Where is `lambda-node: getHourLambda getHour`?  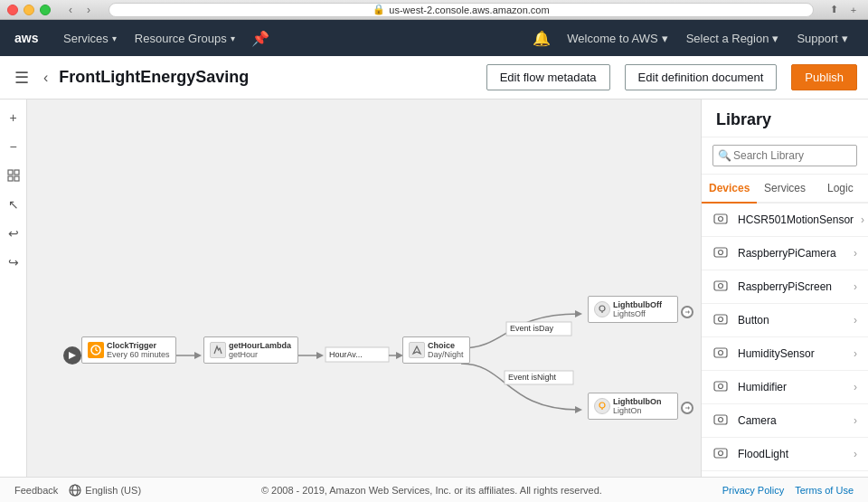 lambda-node: getHourLambda getHour is located at coordinates (251, 350).